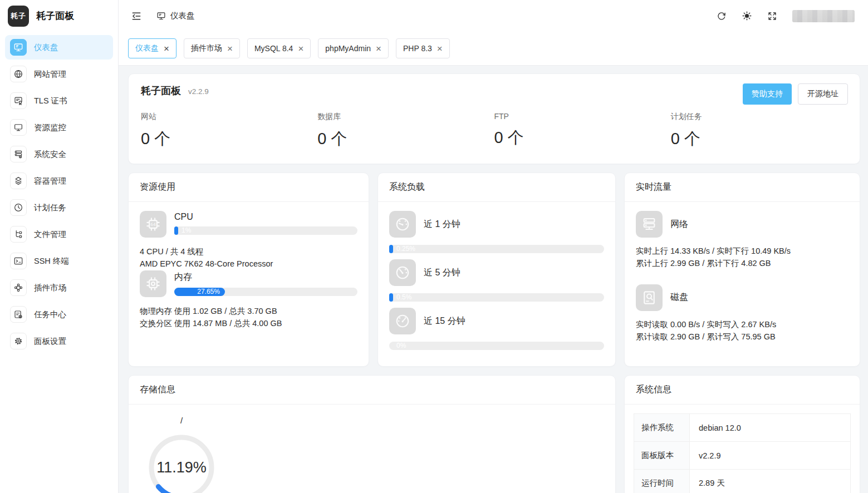 The image size is (868, 493). I want to click on sidebar-item-task-center: 任务中心, so click(59, 314).